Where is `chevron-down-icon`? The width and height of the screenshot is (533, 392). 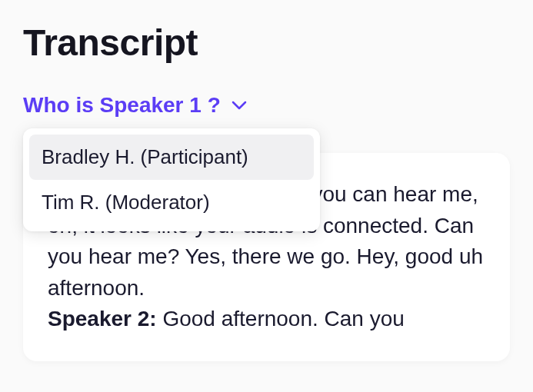
chevron-down-icon is located at coordinates (239, 105).